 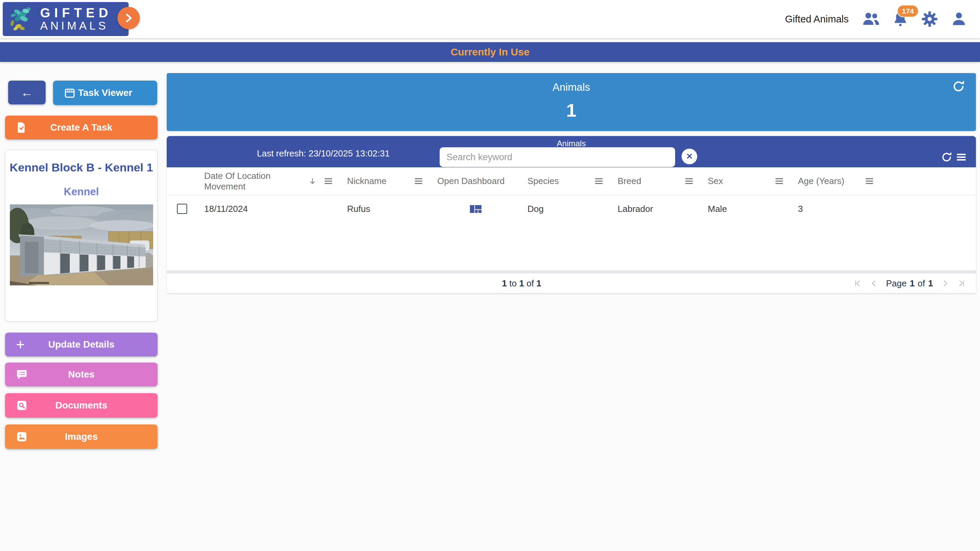 What do you see at coordinates (385, 181) in the screenshot?
I see `column-header-nickname: Nickname` at bounding box center [385, 181].